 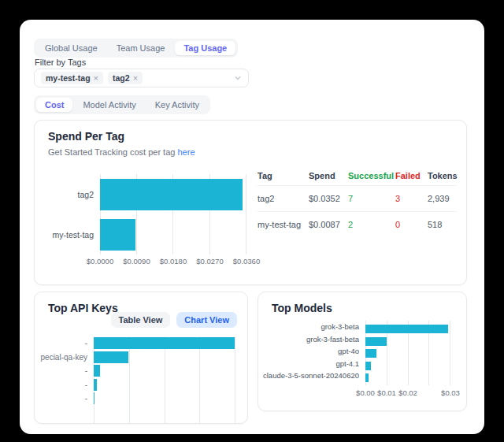 What do you see at coordinates (357, 202) in the screenshot?
I see `spend-per-tag-table: Tag Spend Successful Failed Tokens tag2 …` at bounding box center [357, 202].